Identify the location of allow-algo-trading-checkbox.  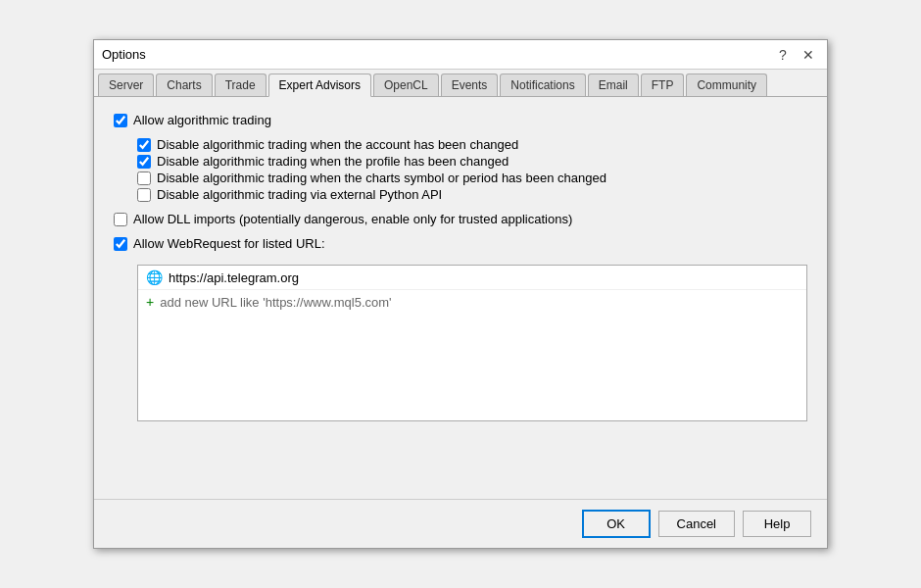
(121, 121).